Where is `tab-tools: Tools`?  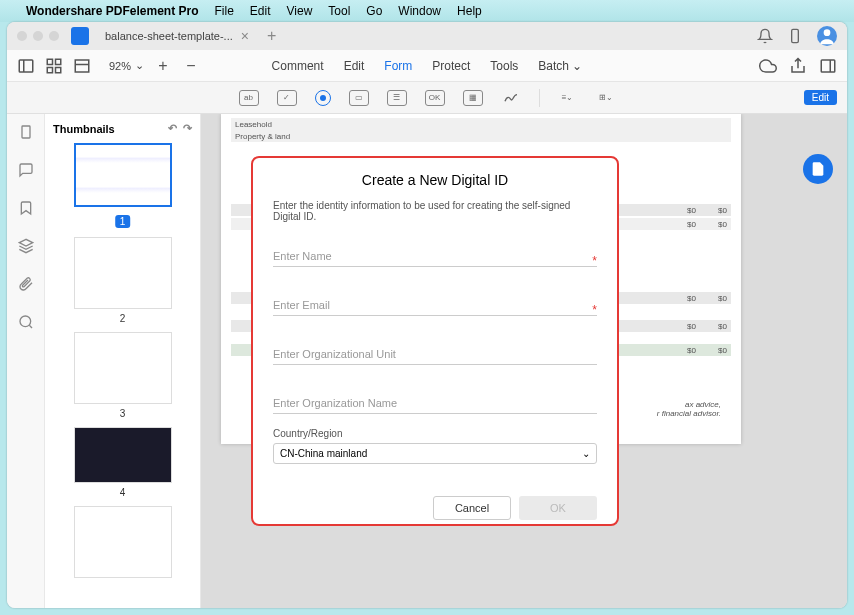 tab-tools: Tools is located at coordinates (504, 66).